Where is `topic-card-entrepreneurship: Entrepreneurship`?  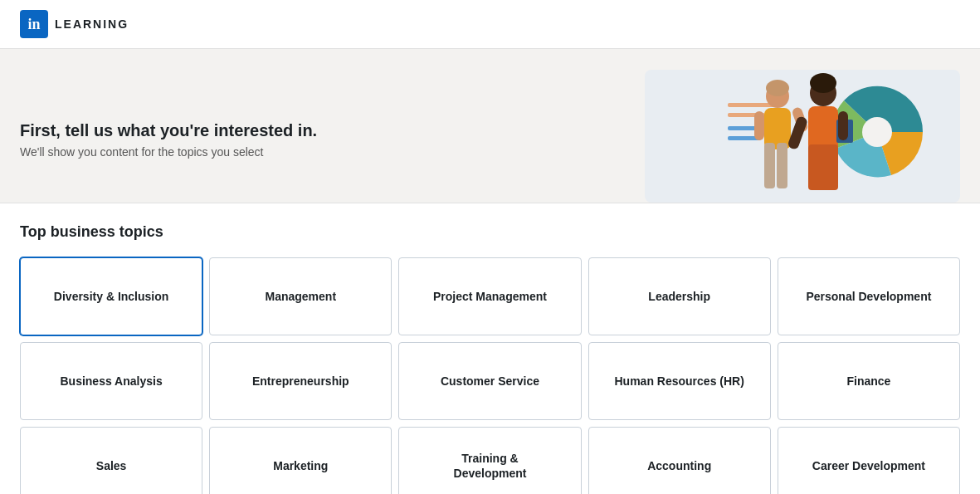
topic-card-entrepreneurship: Entrepreneurship is located at coordinates (300, 381).